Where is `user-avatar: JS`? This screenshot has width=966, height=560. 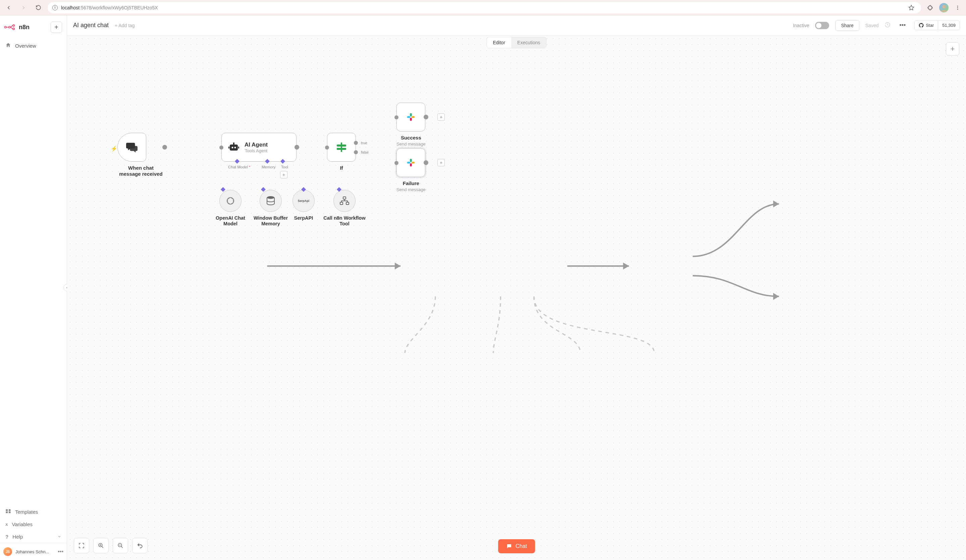
user-avatar: JS is located at coordinates (8, 552).